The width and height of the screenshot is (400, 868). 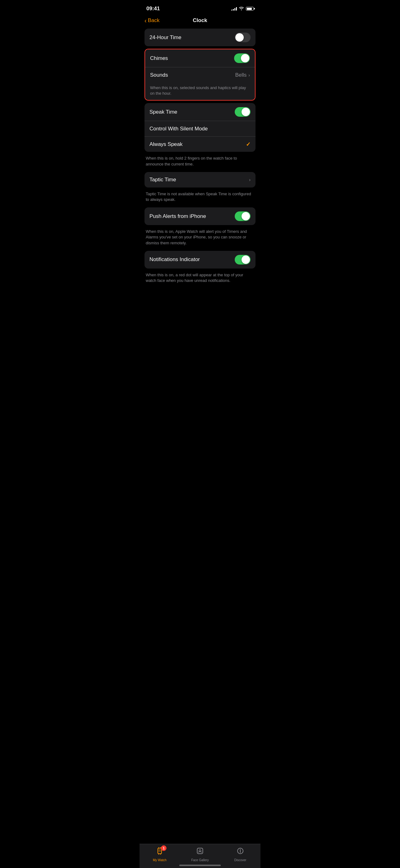 What do you see at coordinates (200, 22) in the screenshot?
I see `nav-header: ‹ Back Clock` at bounding box center [200, 22].